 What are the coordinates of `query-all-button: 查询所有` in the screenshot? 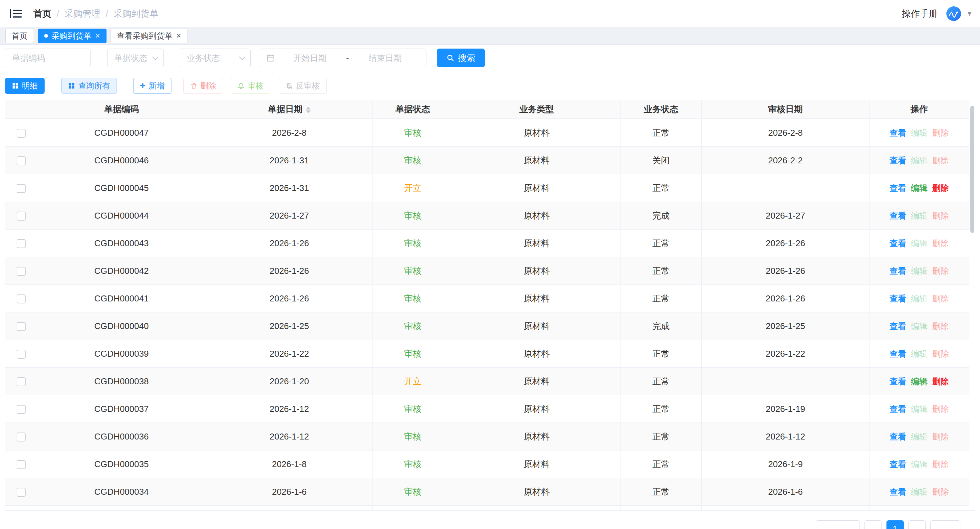 It's located at (89, 86).